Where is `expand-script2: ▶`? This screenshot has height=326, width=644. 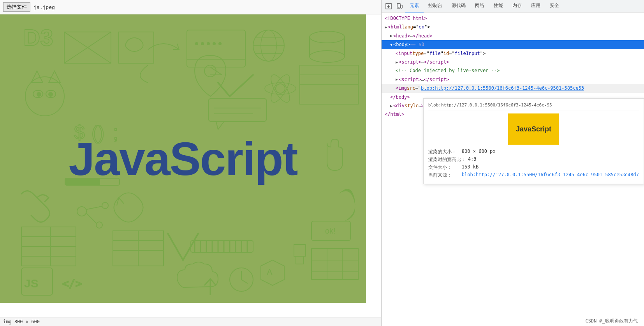 expand-script2: ▶ is located at coordinates (397, 80).